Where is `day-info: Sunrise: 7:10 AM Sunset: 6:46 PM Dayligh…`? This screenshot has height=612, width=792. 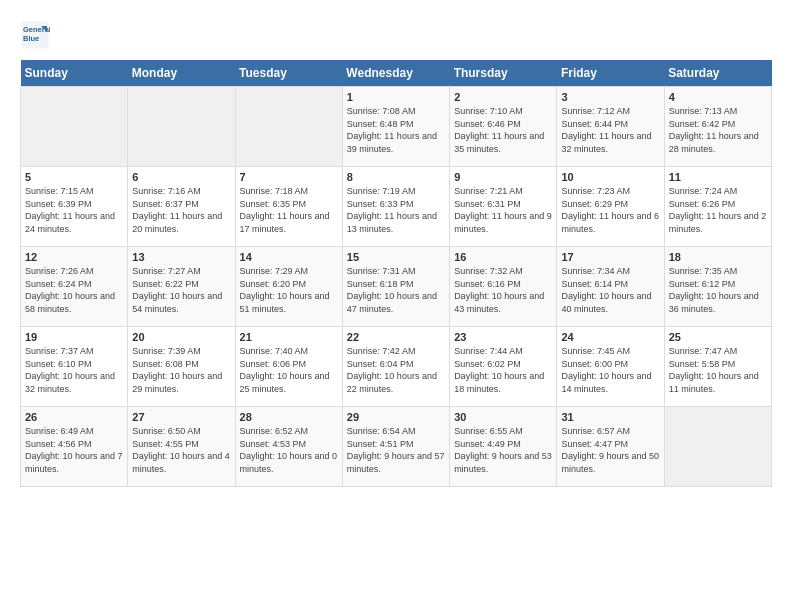 day-info: Sunrise: 7:10 AM Sunset: 6:46 PM Dayligh… is located at coordinates (503, 130).